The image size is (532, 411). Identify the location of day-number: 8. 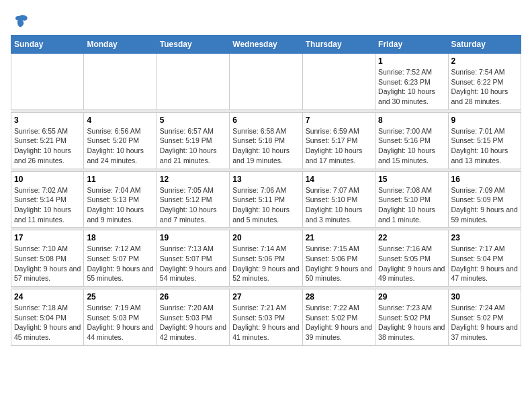
(411, 120).